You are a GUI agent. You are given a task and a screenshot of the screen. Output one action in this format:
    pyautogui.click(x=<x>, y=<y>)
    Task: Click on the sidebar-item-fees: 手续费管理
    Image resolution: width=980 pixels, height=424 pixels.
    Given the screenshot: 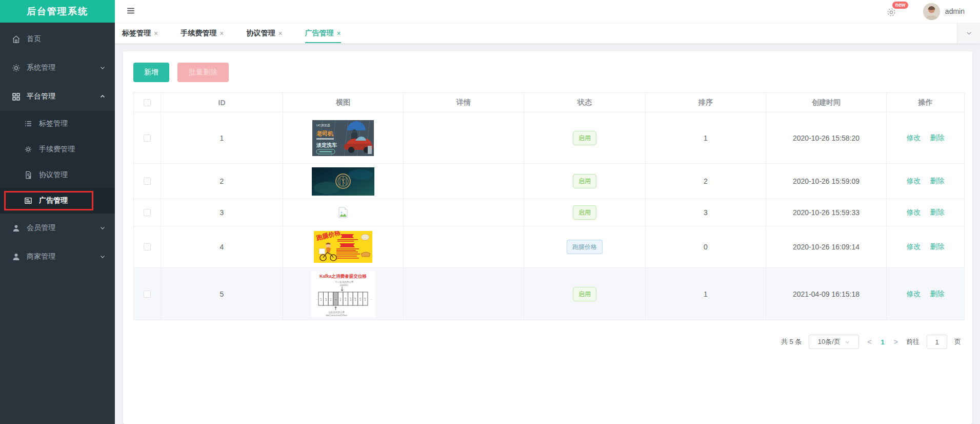 What is the action you would take?
    pyautogui.click(x=57, y=149)
    